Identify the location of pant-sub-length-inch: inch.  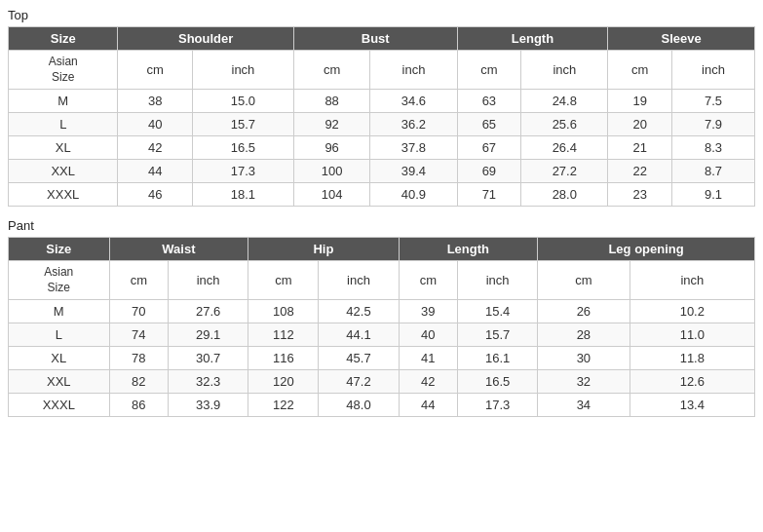
(498, 281).